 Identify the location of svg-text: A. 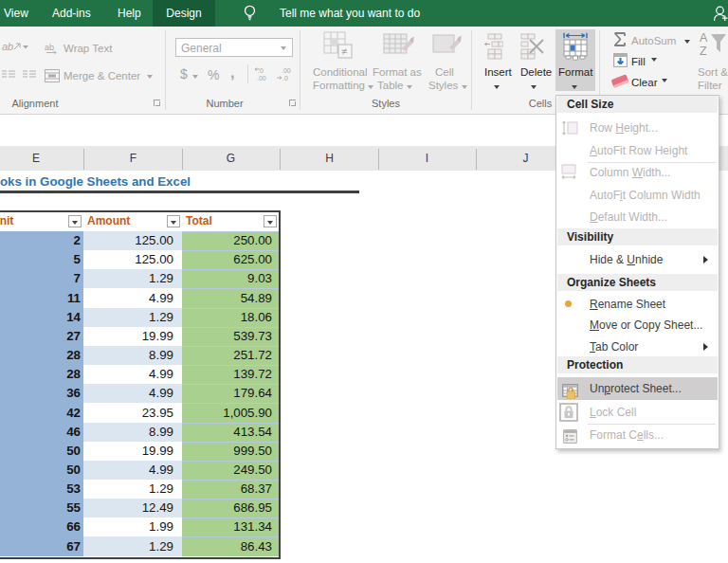
(703, 38).